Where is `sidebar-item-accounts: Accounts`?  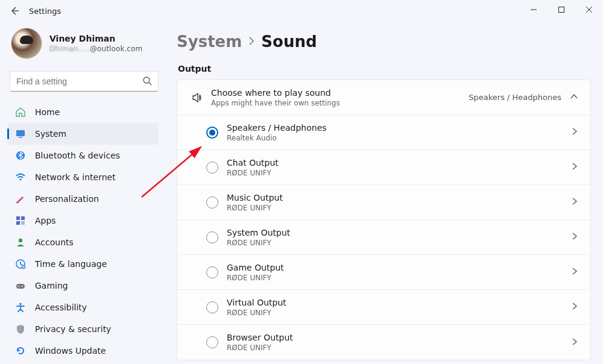 sidebar-item-accounts: Accounts is located at coordinates (83, 242).